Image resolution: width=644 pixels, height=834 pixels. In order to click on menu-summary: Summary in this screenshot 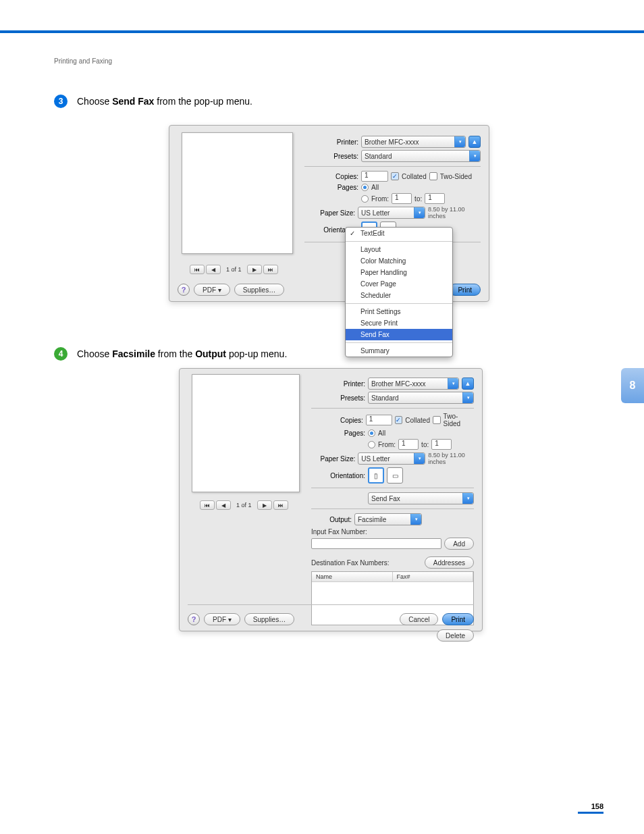, I will do `click(399, 351)`.